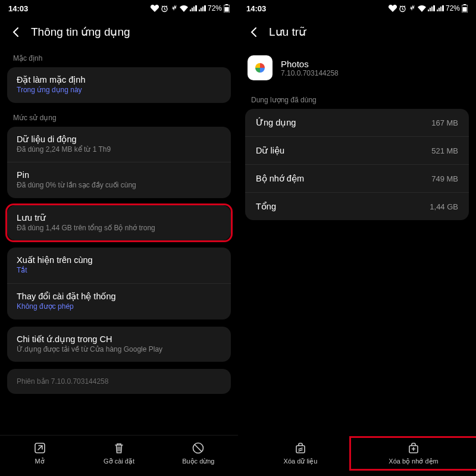 This screenshot has width=476, height=476. Describe the element at coordinates (81, 32) in the screenshot. I see `page-title: Thông tin ứng dụng` at that location.